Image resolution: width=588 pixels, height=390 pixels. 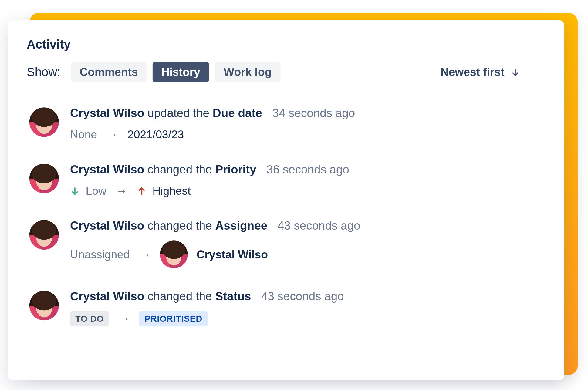 What do you see at coordinates (178, 113) in the screenshot?
I see `history-verb: updated the` at bounding box center [178, 113].